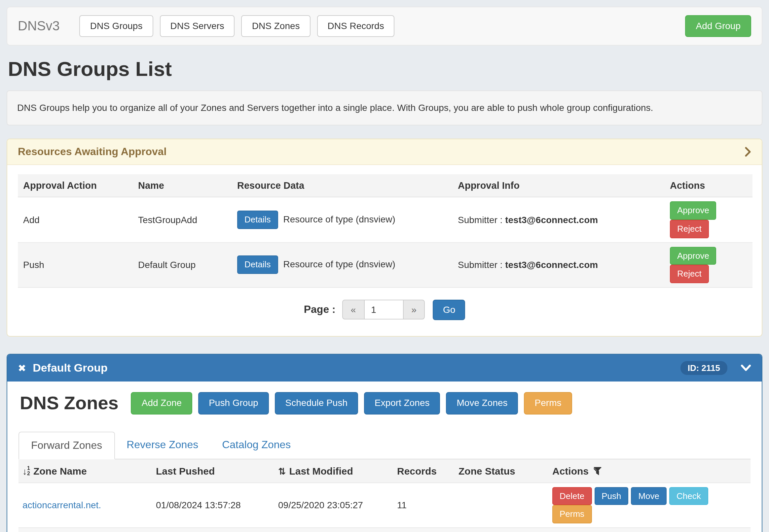 The height and width of the screenshot is (532, 769). Describe the element at coordinates (385, 186) in the screenshot. I see `approval-table-header-row: Approval Action Name Resource Data Appro…` at that location.